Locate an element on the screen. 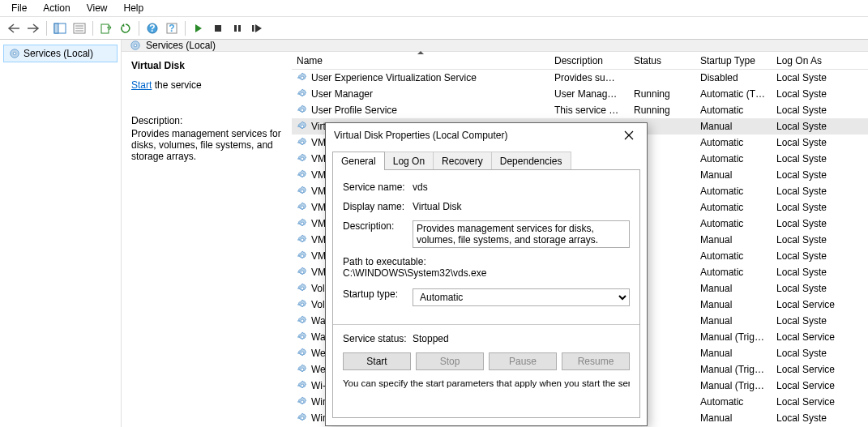  column-name: Name is located at coordinates (421, 61).